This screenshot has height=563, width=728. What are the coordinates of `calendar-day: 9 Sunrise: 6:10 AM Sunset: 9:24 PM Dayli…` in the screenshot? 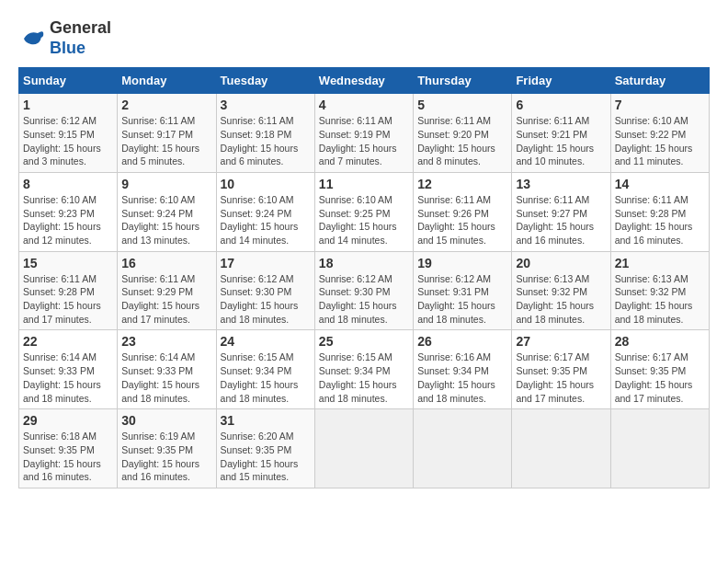 It's located at (167, 212).